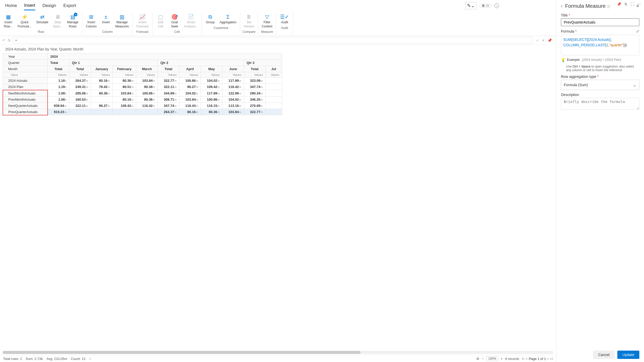 This screenshot has width=644, height=362. I want to click on row-label: 2024 Plan, so click(25, 87).